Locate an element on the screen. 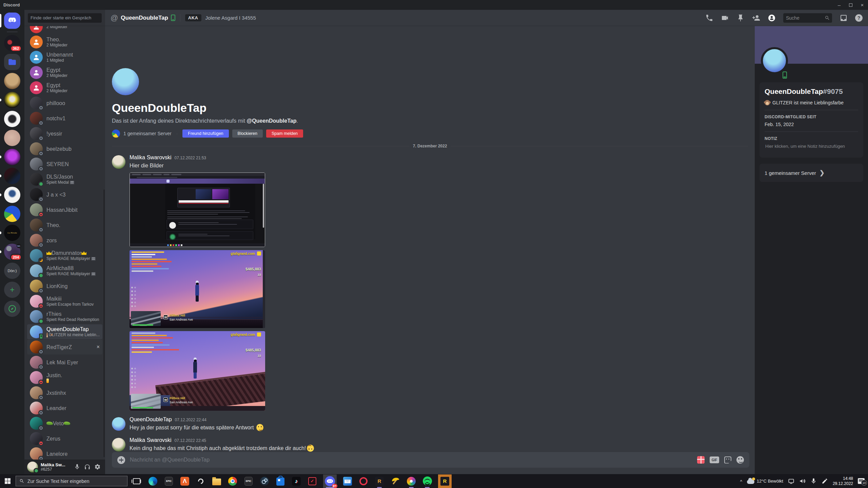  dm-item-Unbenannt: Unbenannt1 Mitglied is located at coordinates (65, 57).